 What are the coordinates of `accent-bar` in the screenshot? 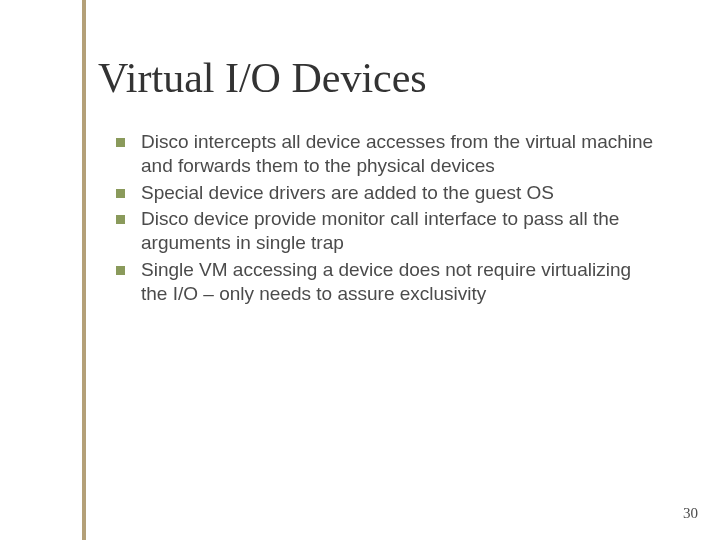 It's located at (84, 270).